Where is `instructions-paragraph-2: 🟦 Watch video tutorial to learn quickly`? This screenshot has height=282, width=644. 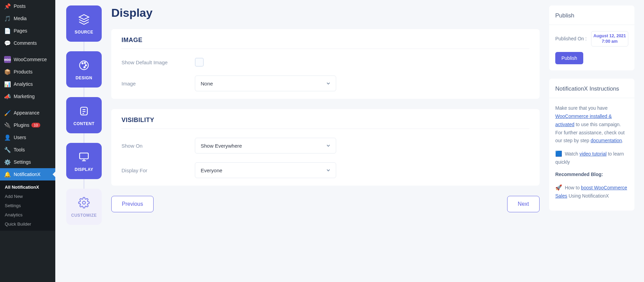
instructions-paragraph-2: 🟦 Watch video tutorial to learn quickly is located at coordinates (592, 158).